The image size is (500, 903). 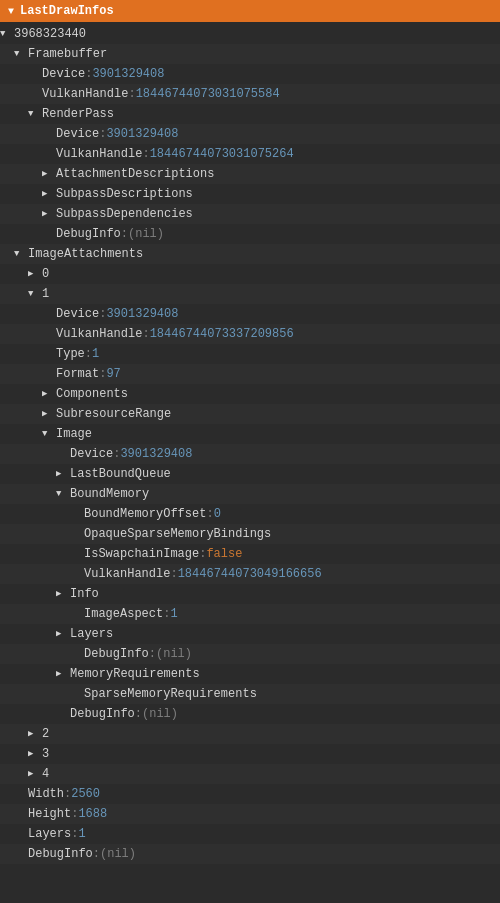 What do you see at coordinates (250, 254) in the screenshot?
I see `tree-row: ImageAttachments` at bounding box center [250, 254].